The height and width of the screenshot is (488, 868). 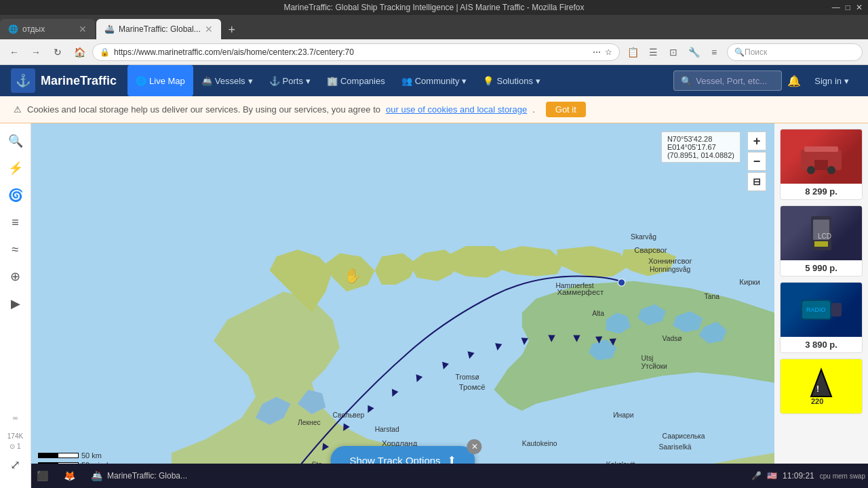 I want to click on sync-icon: ⊡, so click(x=673, y=52).